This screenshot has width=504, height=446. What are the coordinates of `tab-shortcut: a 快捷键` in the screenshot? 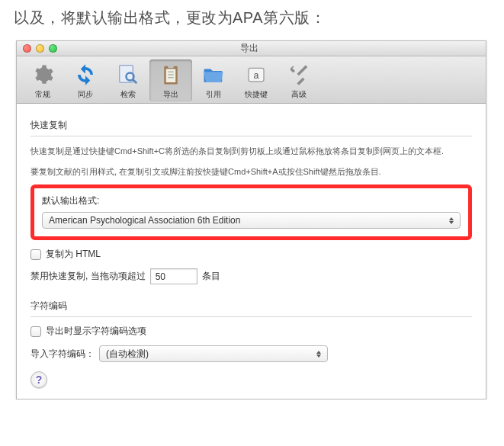 It's located at (256, 81).